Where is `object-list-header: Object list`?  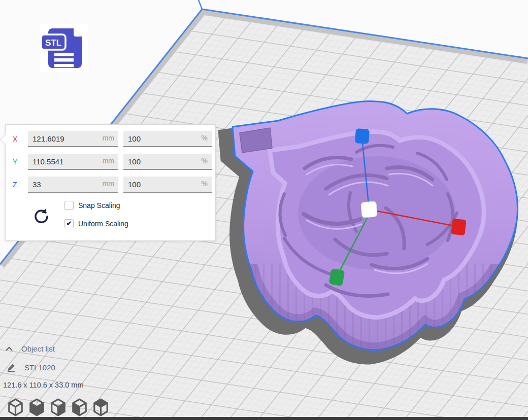
object-list-header: Object list is located at coordinates (30, 349).